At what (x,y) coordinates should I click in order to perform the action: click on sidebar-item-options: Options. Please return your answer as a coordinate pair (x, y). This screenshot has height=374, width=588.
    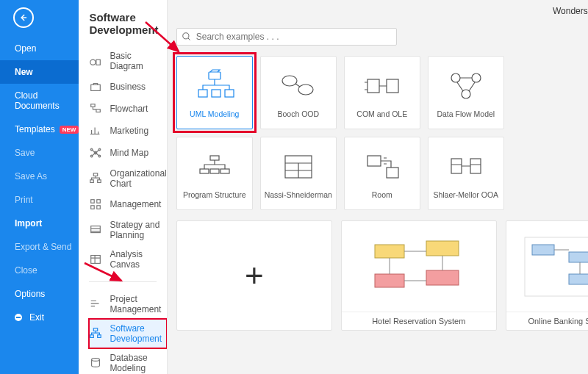
    Looking at the image, I should click on (40, 294).